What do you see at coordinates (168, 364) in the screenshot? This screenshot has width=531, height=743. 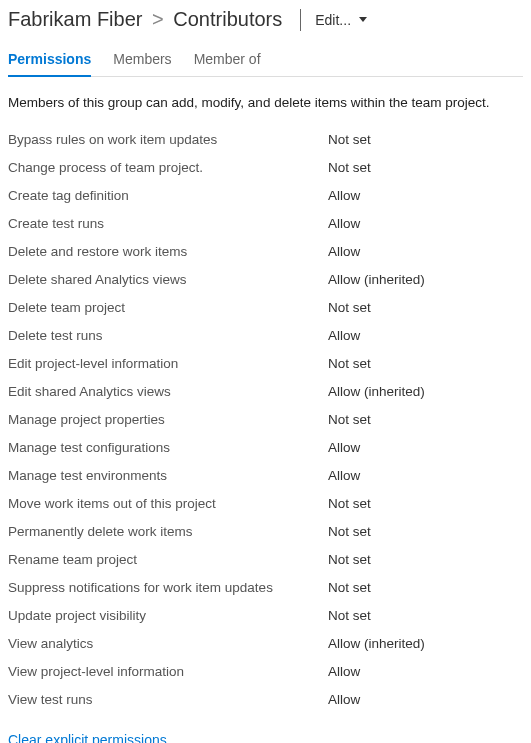 I see `permission-label: Edit project-level information` at bounding box center [168, 364].